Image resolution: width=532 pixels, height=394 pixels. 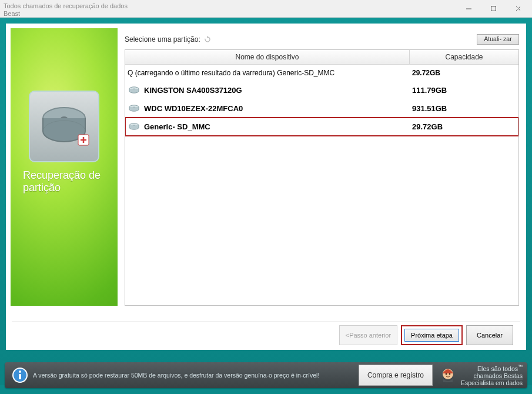 I want to click on column-capacity: Capacidade, so click(x=464, y=57).